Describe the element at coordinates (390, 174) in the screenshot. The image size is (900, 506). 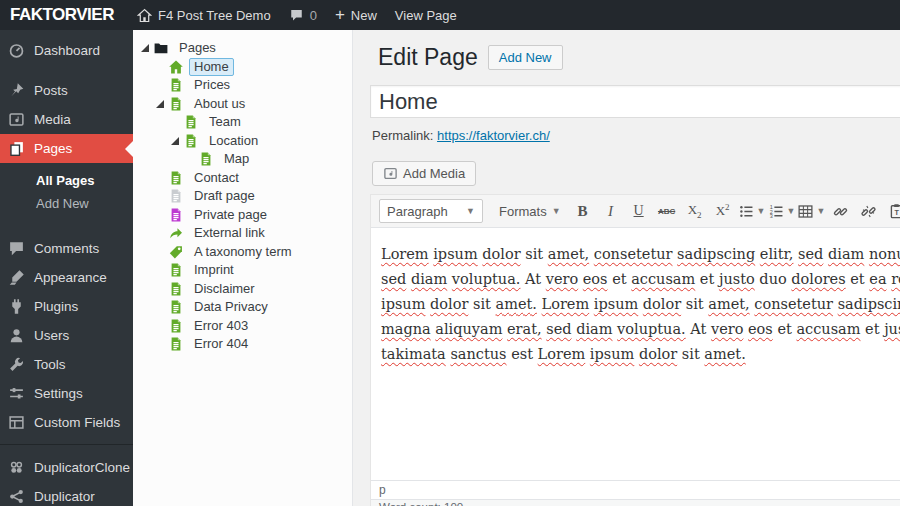
I see `media-icon` at that location.